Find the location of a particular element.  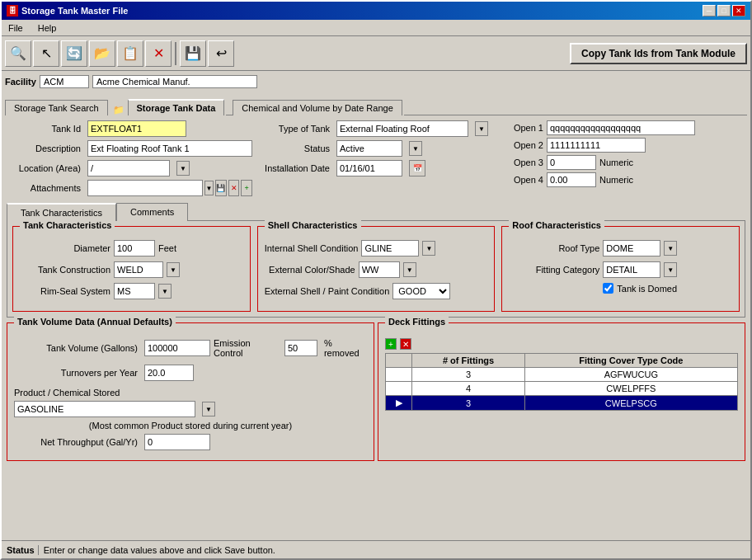

tab-storage-tank-search: Storage Tank Search is located at coordinates (56, 107).